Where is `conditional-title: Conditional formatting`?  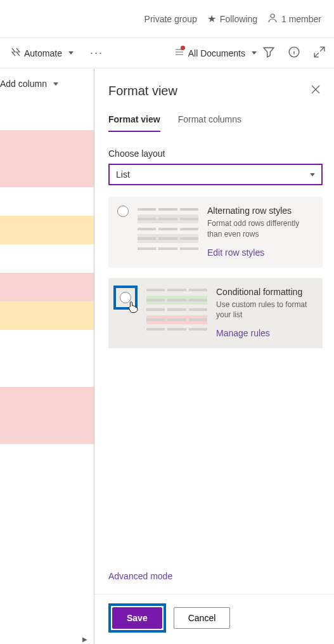 conditional-title: Conditional formatting is located at coordinates (265, 292).